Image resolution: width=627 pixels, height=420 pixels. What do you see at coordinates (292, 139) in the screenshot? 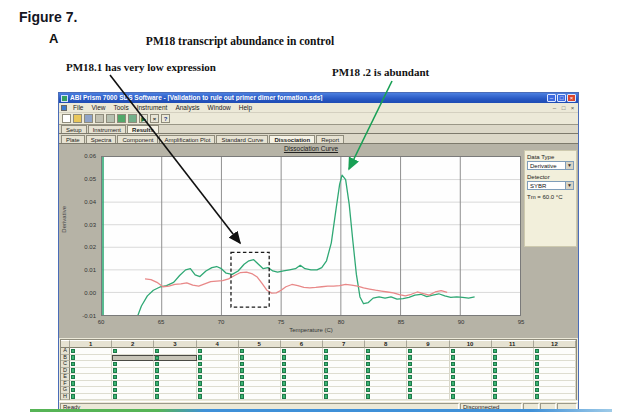
I see `tab-dissociation: Dissociation` at bounding box center [292, 139].